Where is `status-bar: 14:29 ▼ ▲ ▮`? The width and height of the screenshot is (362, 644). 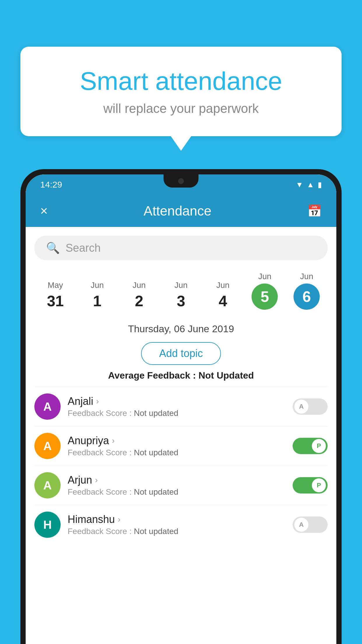
status-bar: 14:29 ▼ ▲ ▮ is located at coordinates (181, 185).